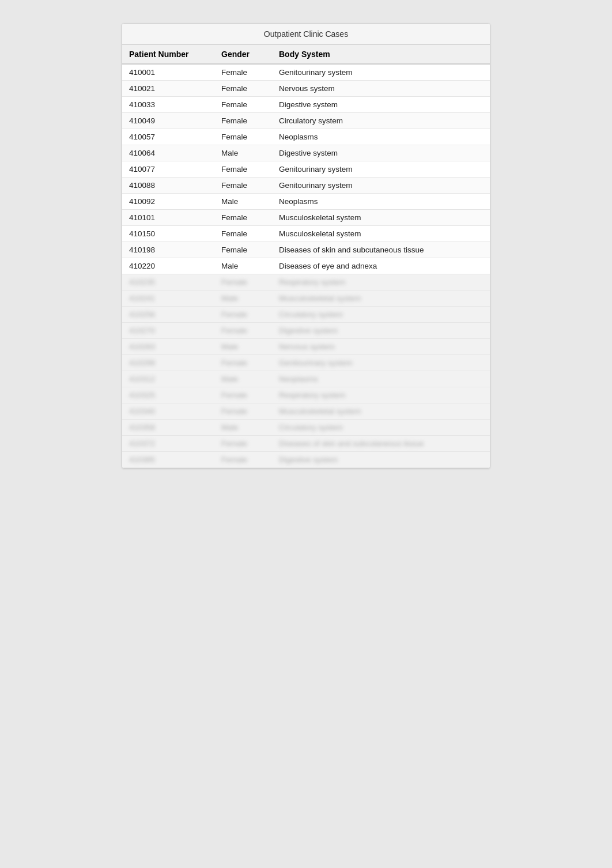 The image size is (612, 868). Describe the element at coordinates (306, 89) in the screenshot. I see `table-row: 410021FemaleNervous system` at that location.